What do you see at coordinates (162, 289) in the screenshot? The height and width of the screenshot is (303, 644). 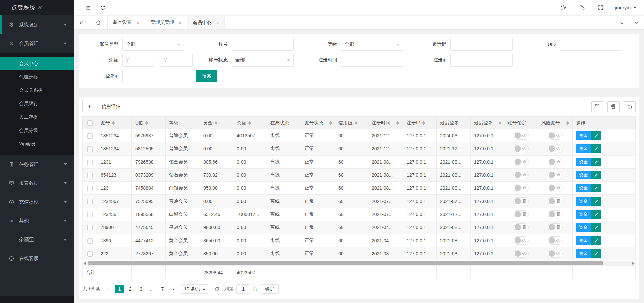 I see `page-number-button: 7` at bounding box center [162, 289].